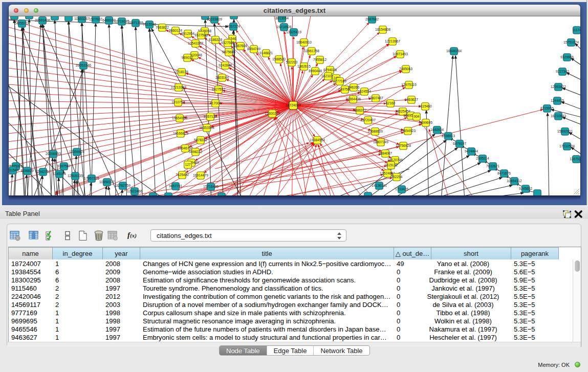  Describe the element at coordinates (368, 120) in the screenshot. I see `svg-text: 15720407` at that location.